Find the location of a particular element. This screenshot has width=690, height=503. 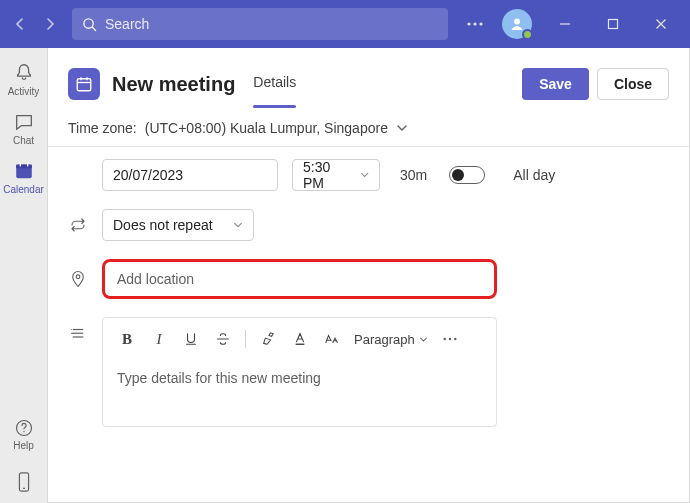

rte-fontsize-button is located at coordinates (332, 339).